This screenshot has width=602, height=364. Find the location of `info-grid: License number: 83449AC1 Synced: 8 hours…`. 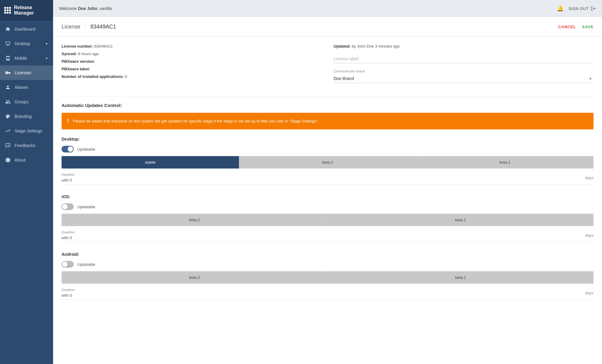

info-grid: License number: 83449AC1 Synced: 8 hours… is located at coordinates (328, 67).